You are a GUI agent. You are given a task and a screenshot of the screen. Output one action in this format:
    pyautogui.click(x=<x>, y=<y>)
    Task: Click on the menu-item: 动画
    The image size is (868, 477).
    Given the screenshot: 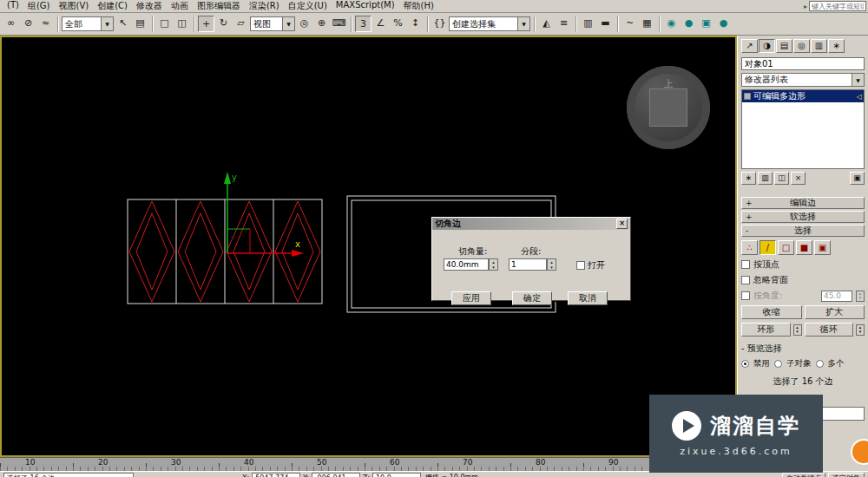 What is the action you would take?
    pyautogui.click(x=180, y=6)
    